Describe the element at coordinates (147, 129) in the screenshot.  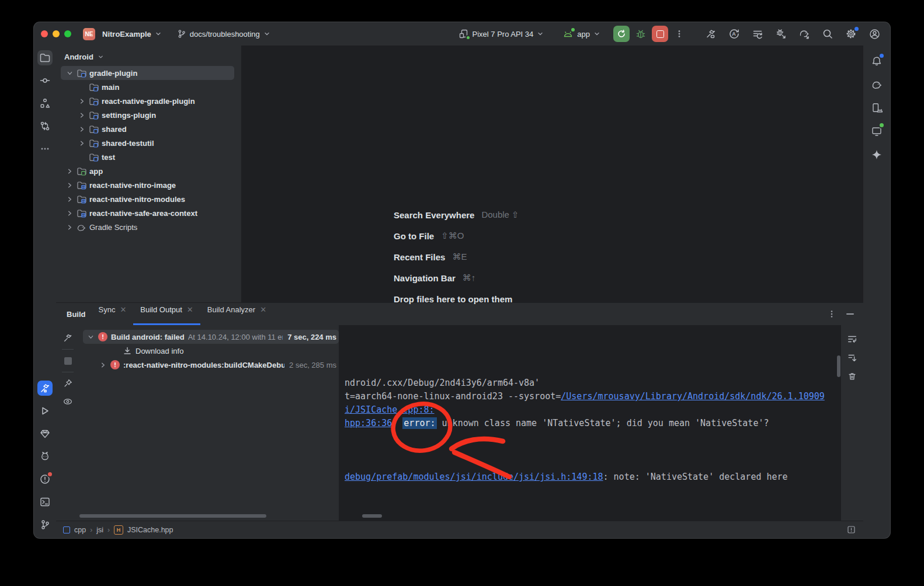
I see `tree-item-shared: shared` at that location.